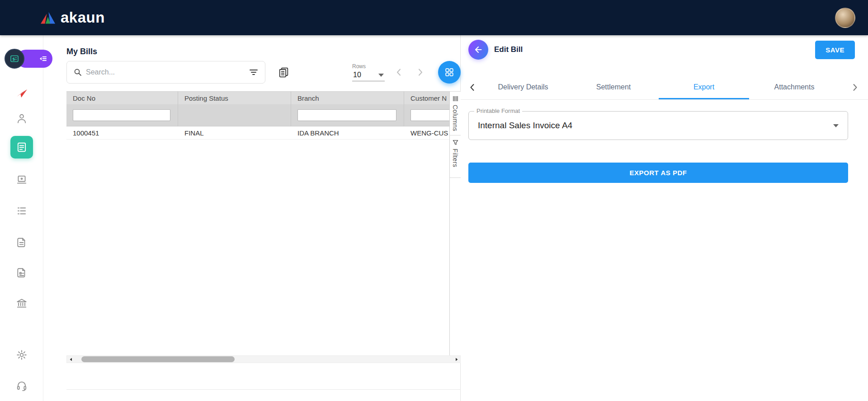 This screenshot has width=868, height=401. Describe the element at coordinates (284, 72) in the screenshot. I see `pages-icon` at that location.